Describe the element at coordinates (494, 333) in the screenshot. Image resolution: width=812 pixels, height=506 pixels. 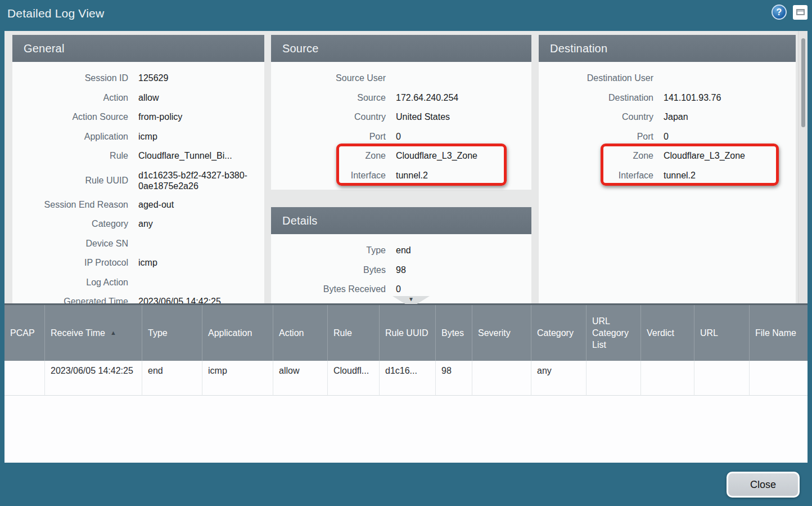
I see `column-header-label: Severity` at that location.